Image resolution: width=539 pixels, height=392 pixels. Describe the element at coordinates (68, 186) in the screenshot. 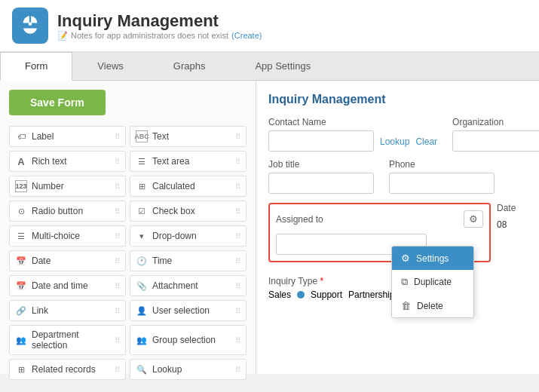

I see `field-number: 123 Number ⠿` at that location.